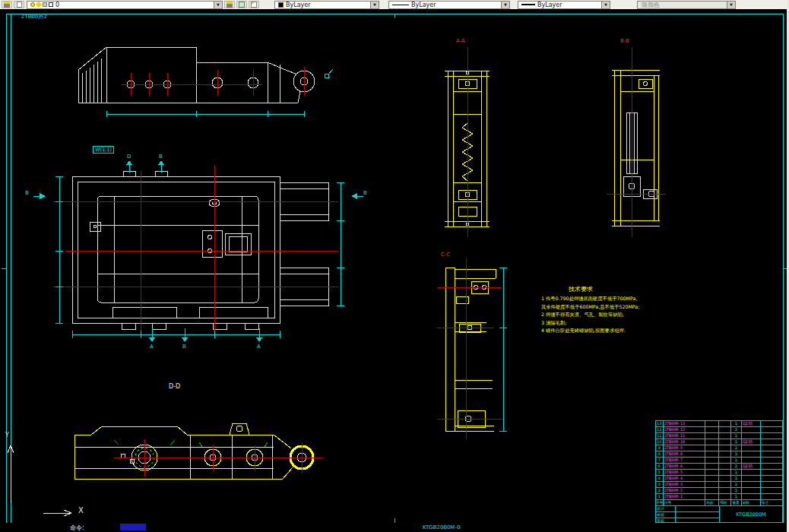 The image size is (789, 532). Describe the element at coordinates (33, 5) in the screenshot. I see `layer-on-icon` at that location.